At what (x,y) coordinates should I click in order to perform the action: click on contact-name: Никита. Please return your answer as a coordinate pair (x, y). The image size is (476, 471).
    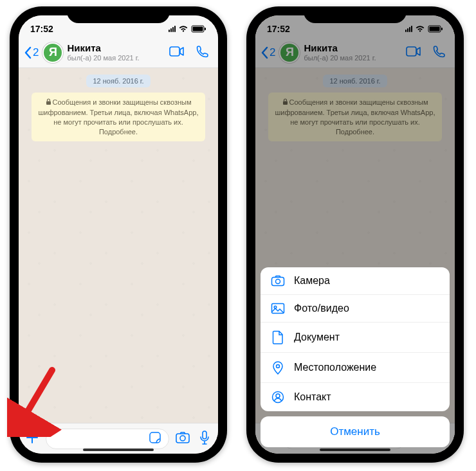
    Looking at the image, I should click on (114, 49).